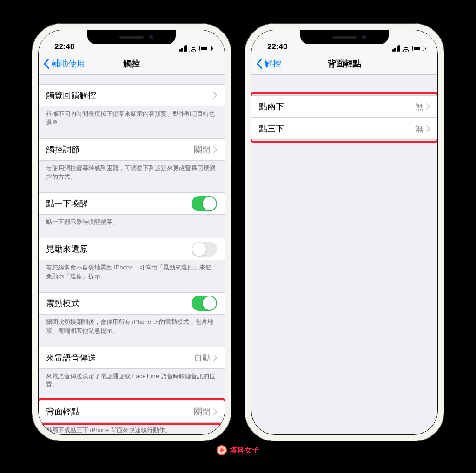  What do you see at coordinates (344, 106) in the screenshot?
I see `row-double-tap: 點兩下 無` at bounding box center [344, 106].